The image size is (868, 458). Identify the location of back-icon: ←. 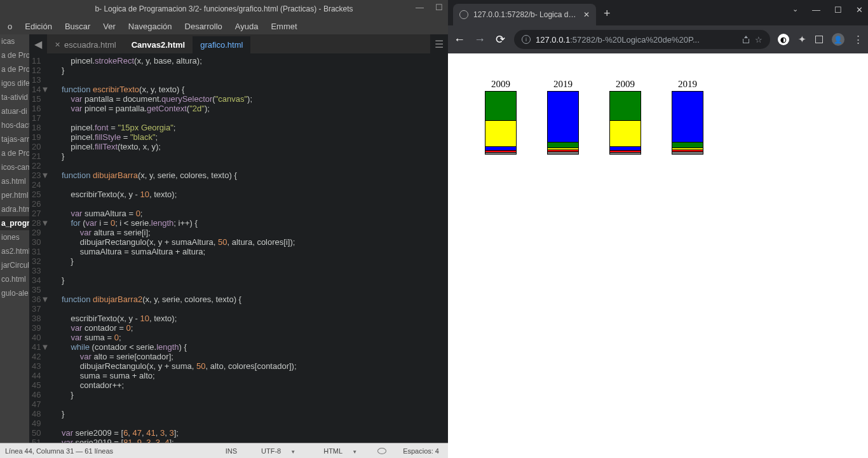
(459, 39).